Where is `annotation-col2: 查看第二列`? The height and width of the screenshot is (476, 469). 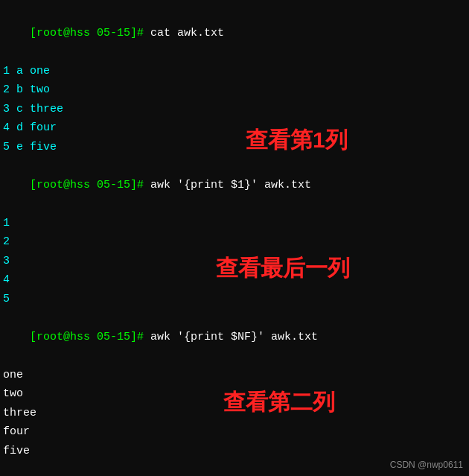 annotation-col2: 查看第二列 is located at coordinates (279, 402).